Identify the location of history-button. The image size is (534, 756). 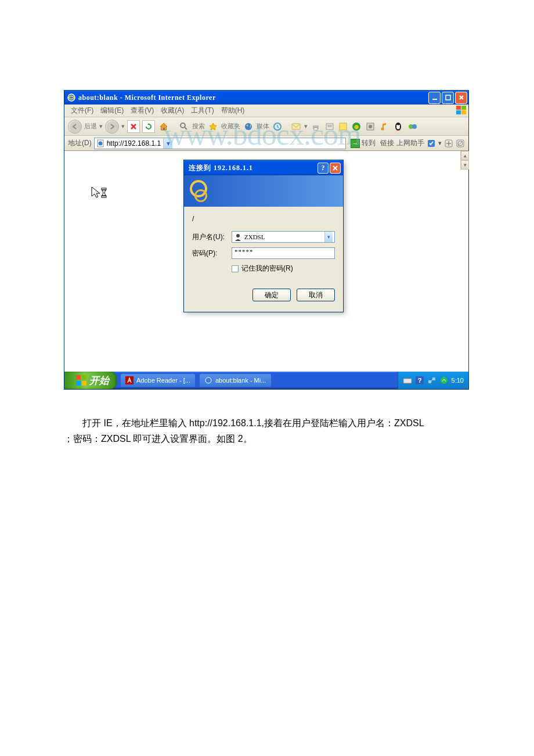
(277, 127).